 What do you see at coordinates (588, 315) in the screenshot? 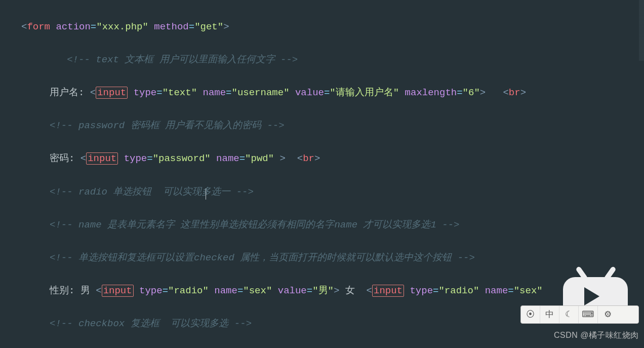
I see `ime-keyboard-icon: ⌨` at bounding box center [588, 315].